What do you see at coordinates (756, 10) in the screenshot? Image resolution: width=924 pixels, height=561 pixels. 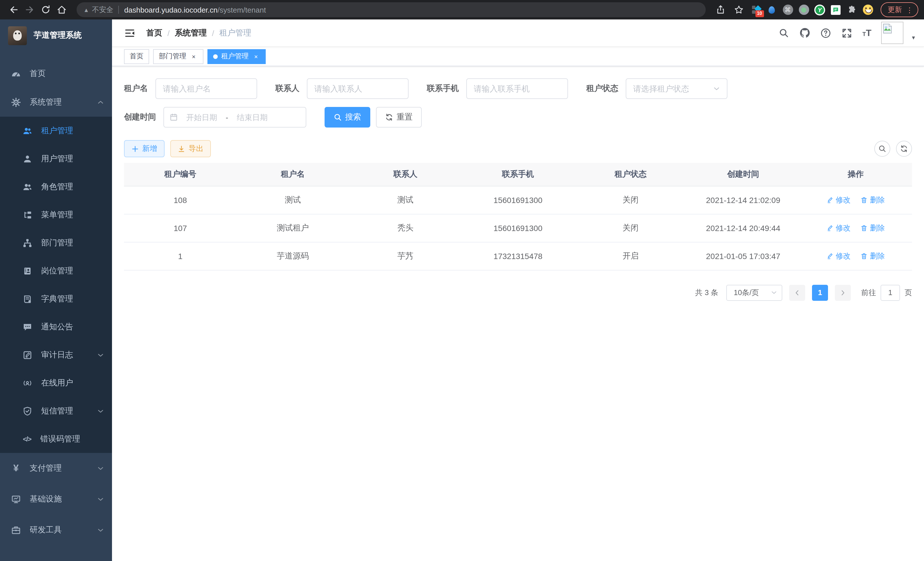 I see `extension-diamond: 10` at bounding box center [756, 10].